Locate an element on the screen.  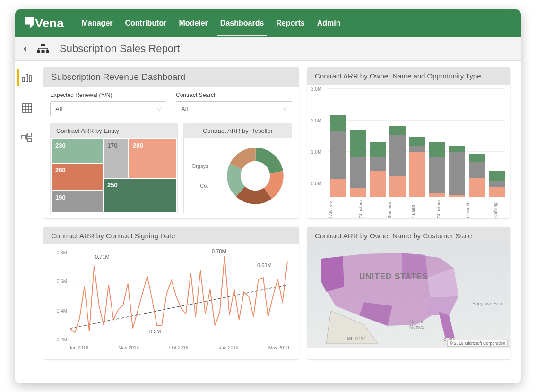
svg-text: May 2018 is located at coordinates (129, 348).